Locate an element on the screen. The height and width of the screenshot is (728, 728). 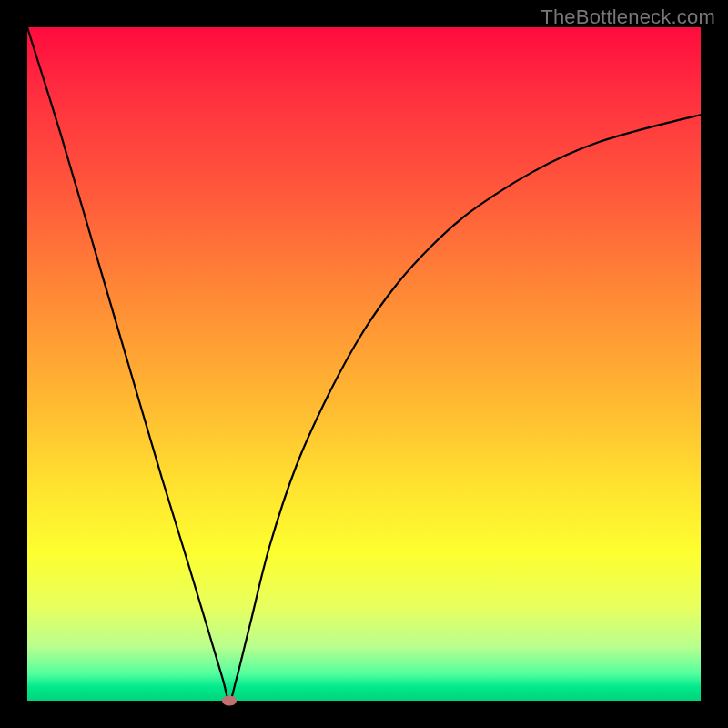
watermark-text: TheBottleneck.com is located at coordinates (628, 17).